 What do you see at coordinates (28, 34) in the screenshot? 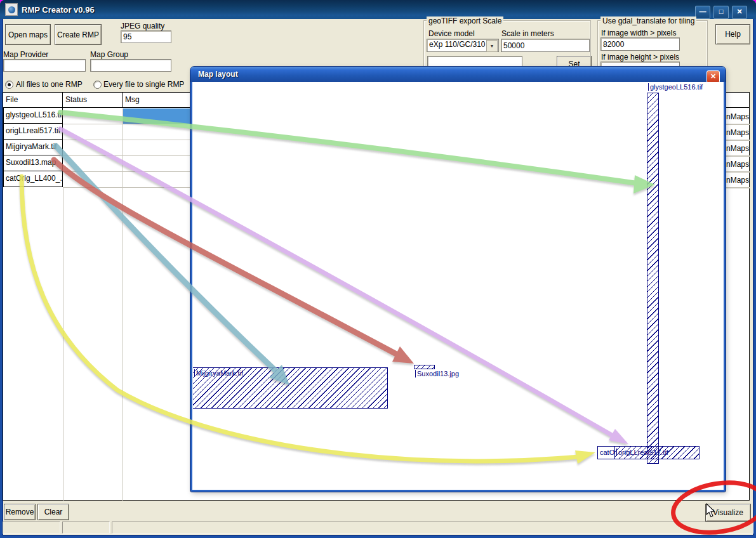
I see `open-maps-button: Open maps` at bounding box center [28, 34].